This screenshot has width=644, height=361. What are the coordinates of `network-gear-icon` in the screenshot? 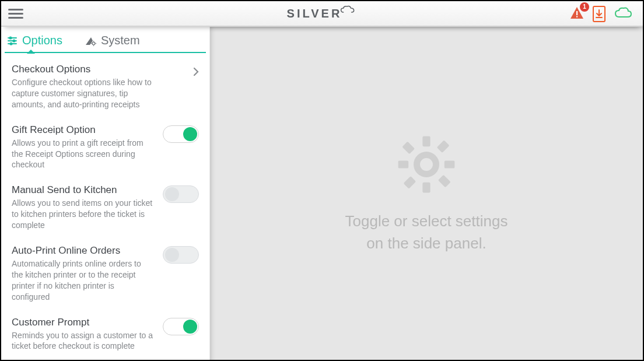 It's located at (90, 41).